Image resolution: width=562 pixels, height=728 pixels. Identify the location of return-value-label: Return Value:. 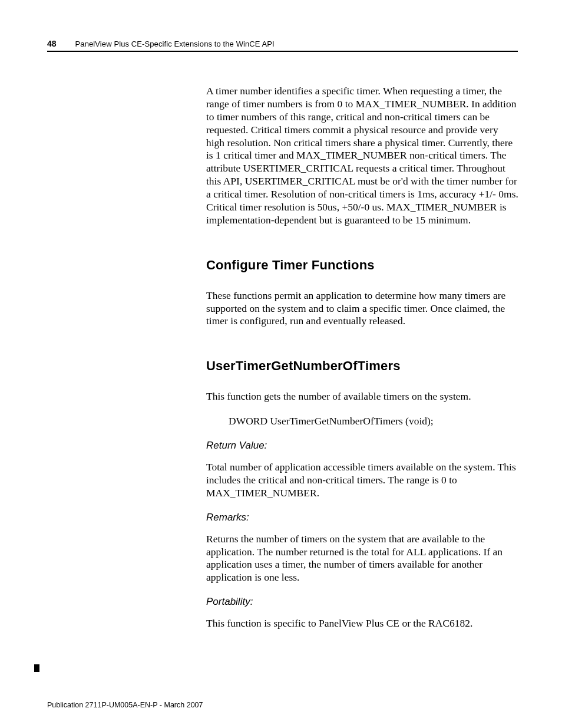
(362, 446).